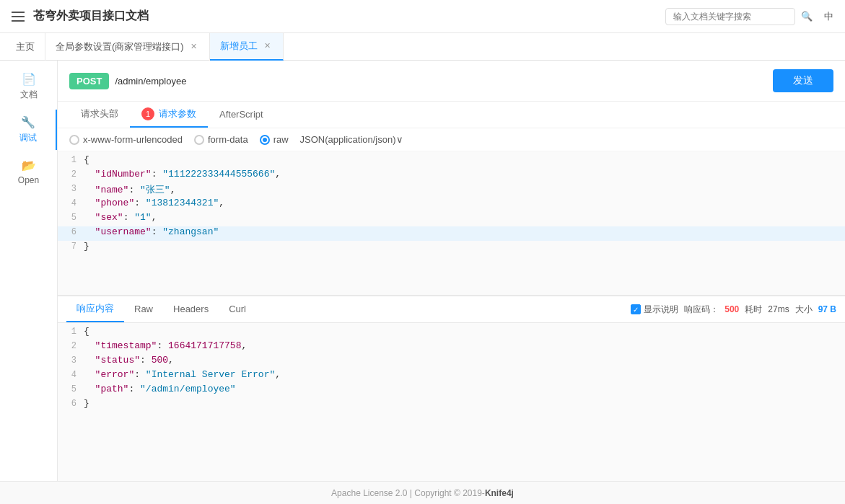 This screenshot has height=504, width=845. I want to click on code-line-2: 2 "idNumber": "111222333444555666",, so click(452, 176).